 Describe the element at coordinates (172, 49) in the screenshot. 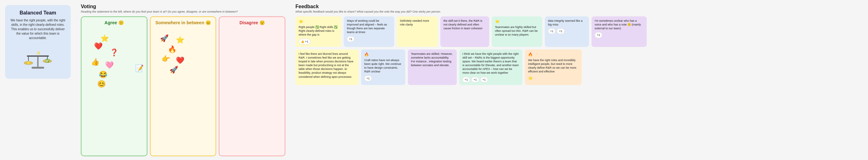

I see `sticker-fire: 🔥` at that location.